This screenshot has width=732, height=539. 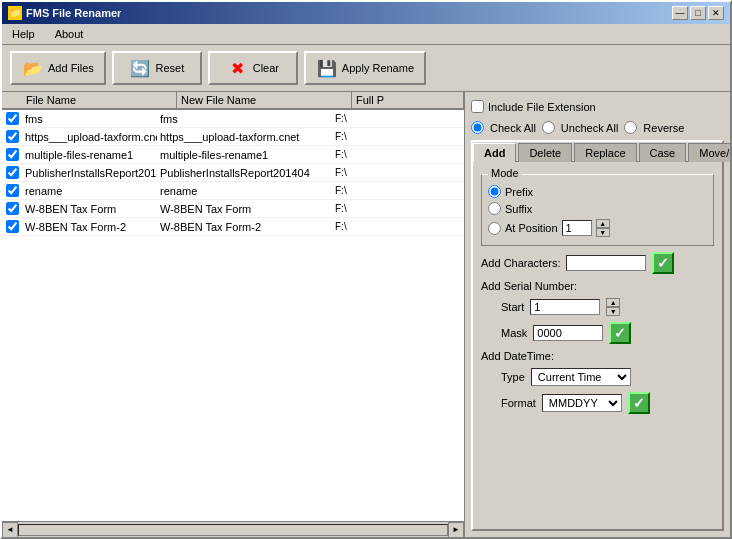 I want to click on tab-add: Add, so click(x=494, y=152).